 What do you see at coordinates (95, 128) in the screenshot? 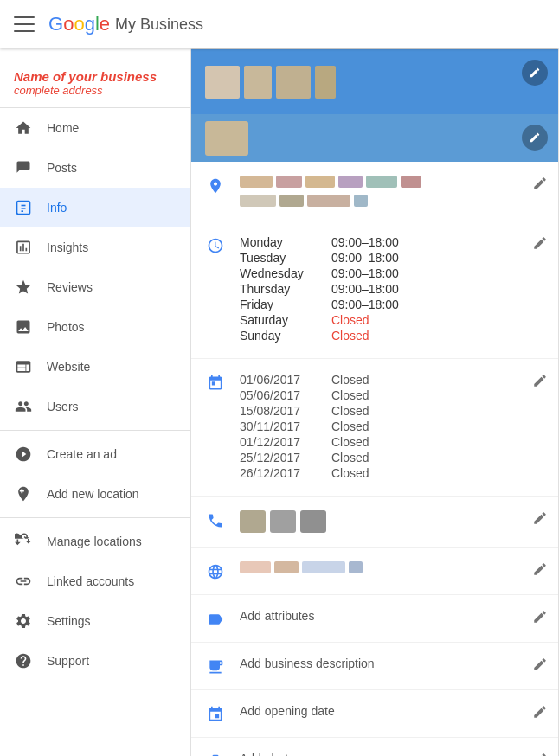
I see `sidebar-item-home: Home` at bounding box center [95, 128].